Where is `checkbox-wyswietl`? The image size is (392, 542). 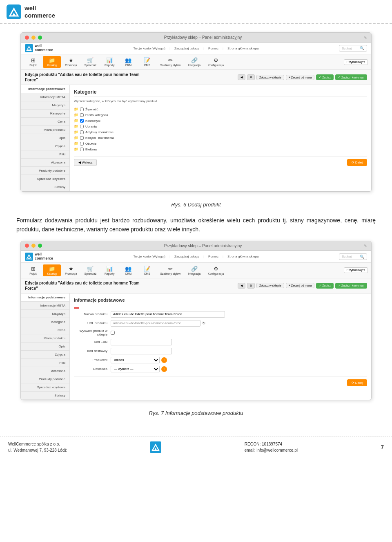 checkbox-wyswietl is located at coordinates (113, 333).